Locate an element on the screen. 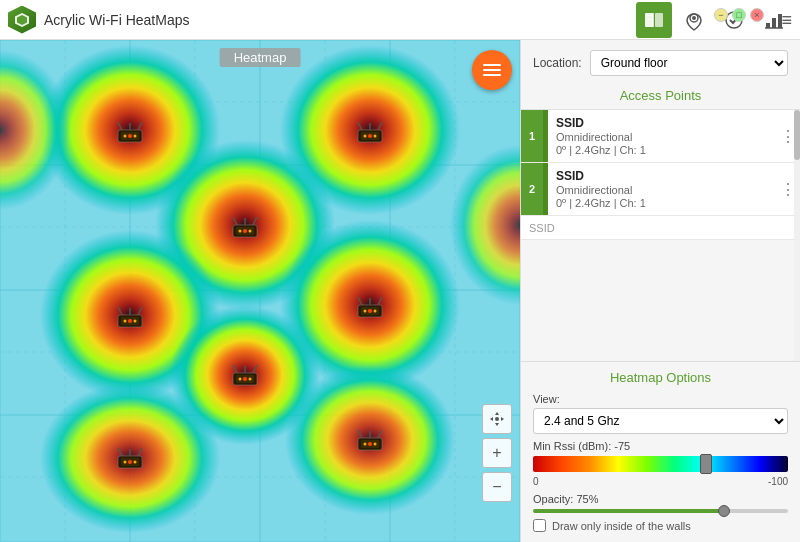 This screenshot has height=542, width=800. access-points-title: Access Points is located at coordinates (660, 97).